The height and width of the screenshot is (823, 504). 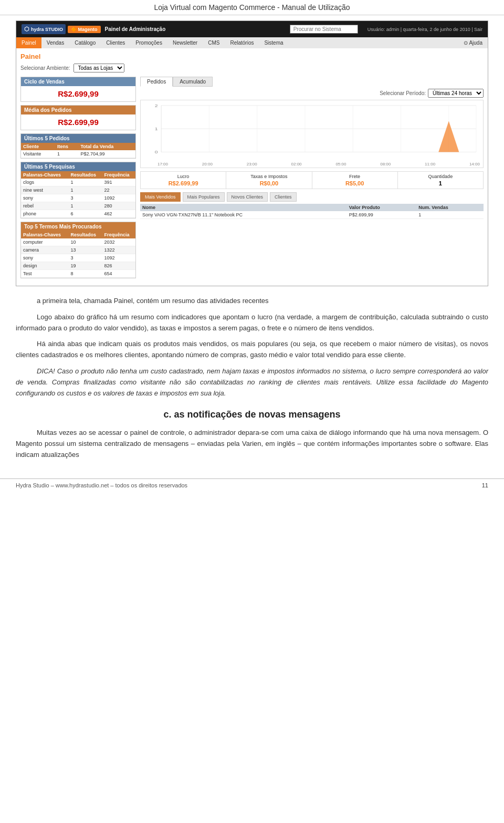 I want to click on metric-lucro-label: Lucro, so click(x=183, y=176).